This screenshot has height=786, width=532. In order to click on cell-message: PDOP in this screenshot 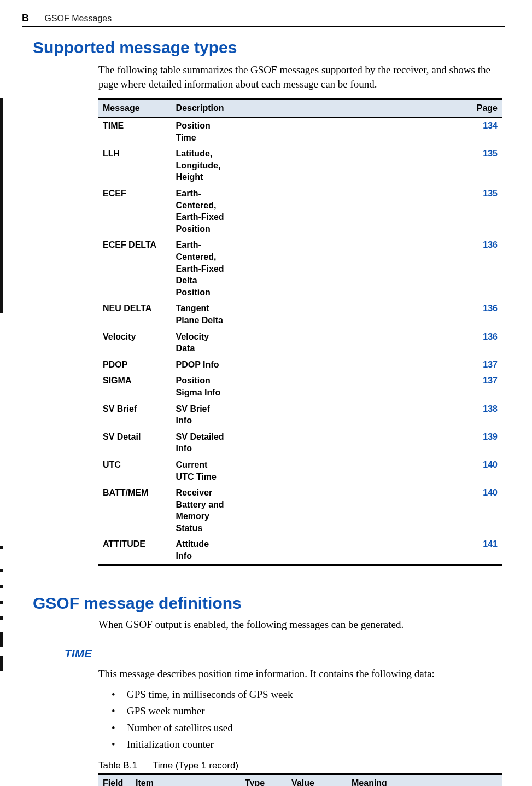, I will do `click(135, 365)`.